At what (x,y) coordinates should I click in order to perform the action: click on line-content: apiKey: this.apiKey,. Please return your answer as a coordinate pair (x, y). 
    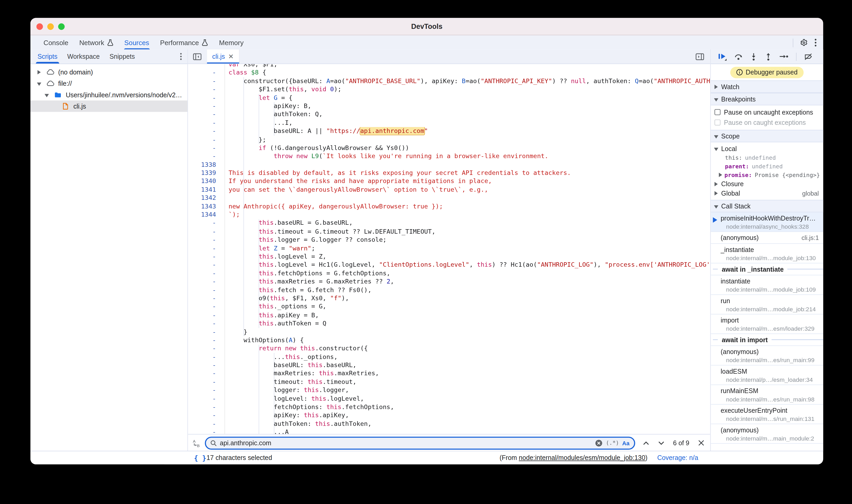
    Looking at the image, I should click on (467, 416).